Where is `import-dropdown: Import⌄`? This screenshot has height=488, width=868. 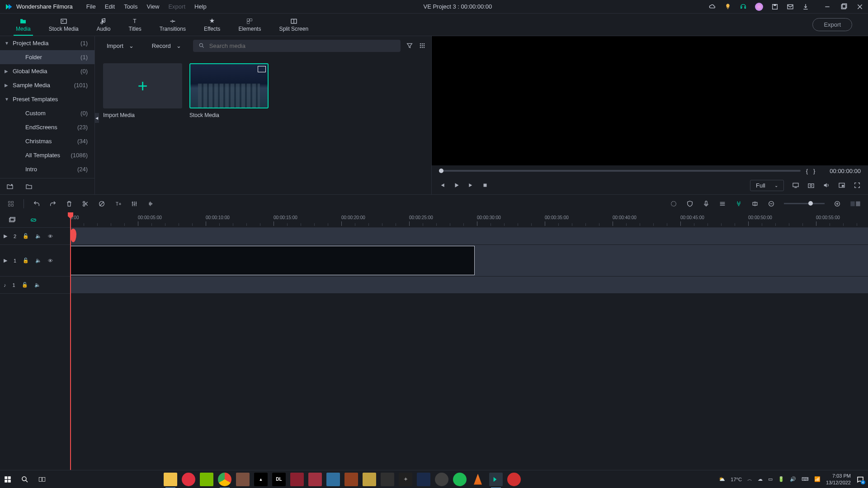
import-dropdown: Import⌄ is located at coordinates (120, 46).